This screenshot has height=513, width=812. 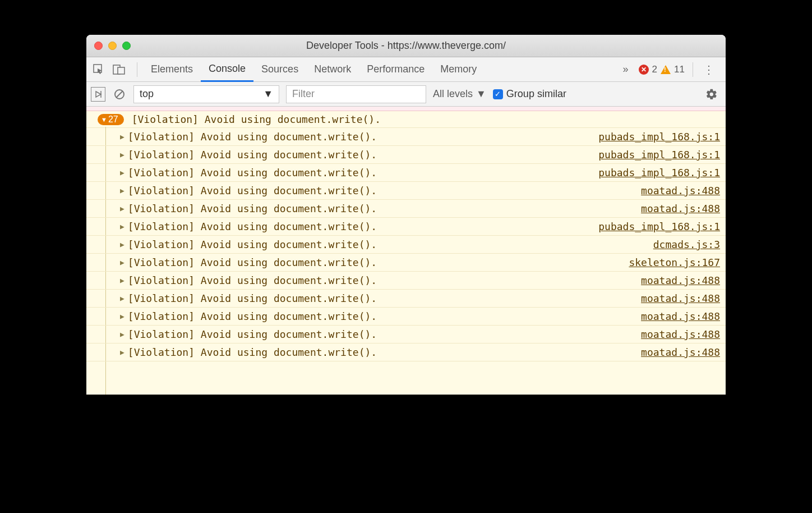 I want to click on tab-memory: Memory, so click(x=459, y=70).